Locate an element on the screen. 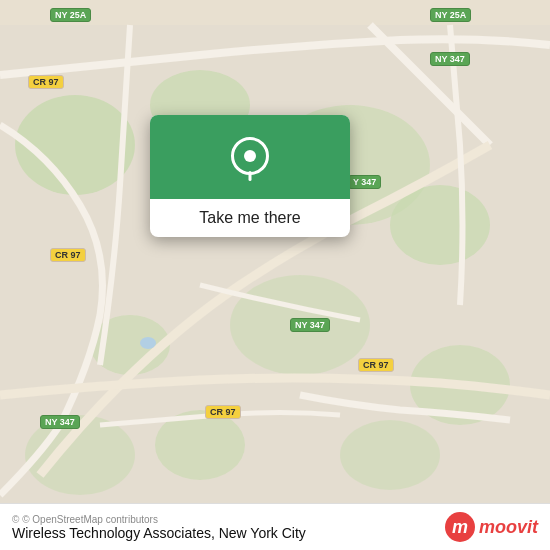 This screenshot has width=550, height=550. map-attribution: © © OpenStreetMap contributors is located at coordinates (159, 520).